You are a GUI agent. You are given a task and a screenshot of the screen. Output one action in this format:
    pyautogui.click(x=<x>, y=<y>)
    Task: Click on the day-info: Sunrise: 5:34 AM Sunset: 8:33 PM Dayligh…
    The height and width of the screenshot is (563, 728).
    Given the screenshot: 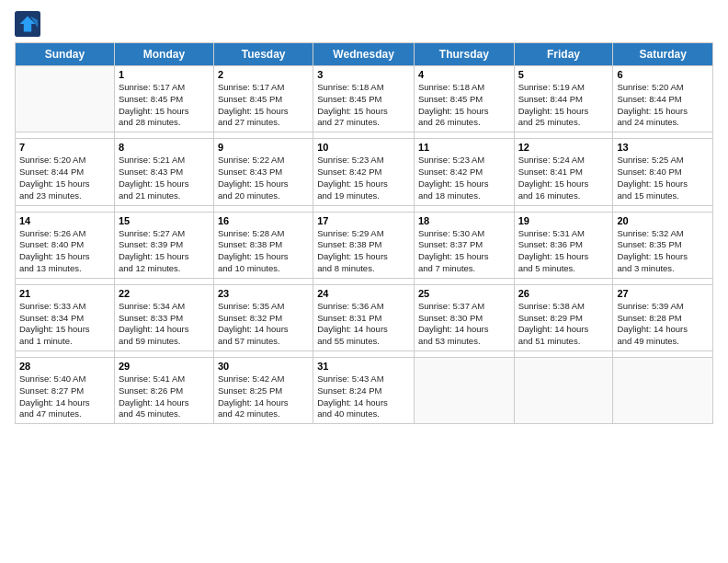 What is the action you would take?
    pyautogui.click(x=164, y=324)
    